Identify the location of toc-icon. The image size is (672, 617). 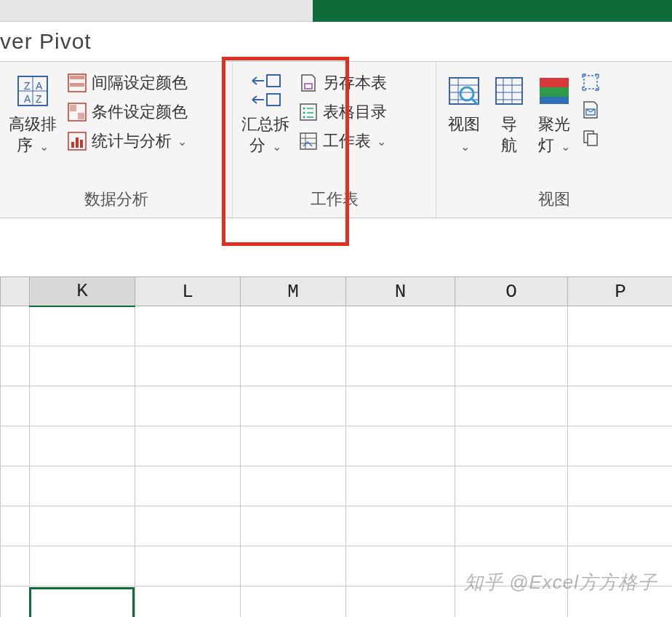
(308, 112).